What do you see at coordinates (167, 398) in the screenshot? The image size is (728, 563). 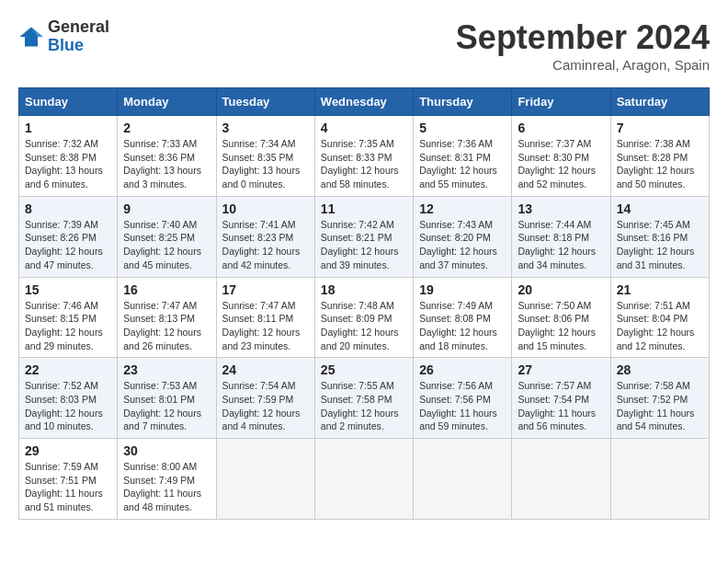 I see `table-row: 23Sunrise: 7:53 AMSunset: 8:01 PMDayligh…` at bounding box center [167, 398].